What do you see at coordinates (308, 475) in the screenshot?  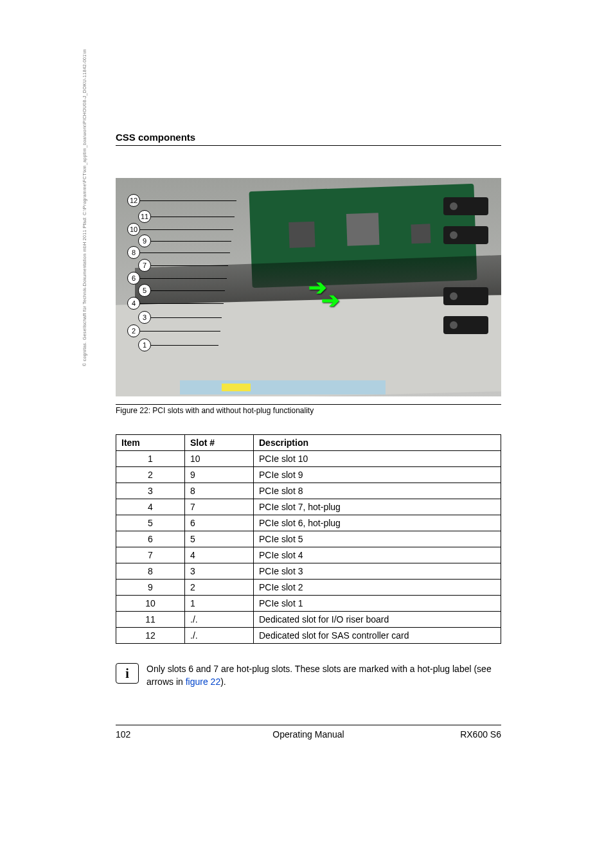 I see `table-row: 29PCIe slot 9` at bounding box center [308, 475].